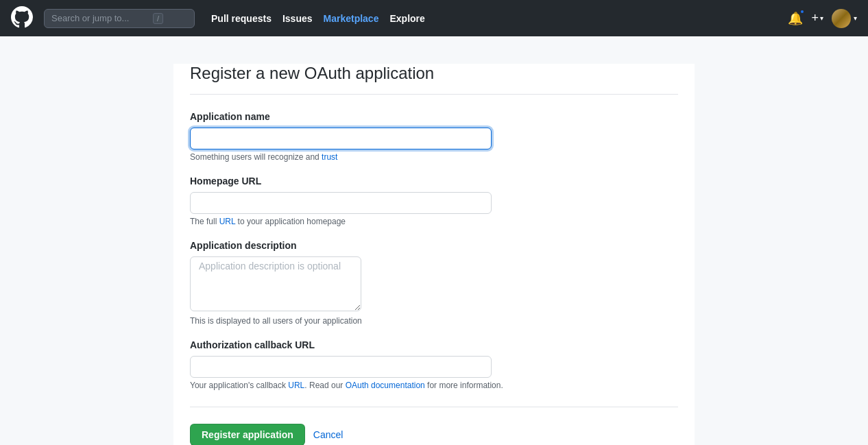  Describe the element at coordinates (119, 19) in the screenshot. I see `search-box: /` at that location.